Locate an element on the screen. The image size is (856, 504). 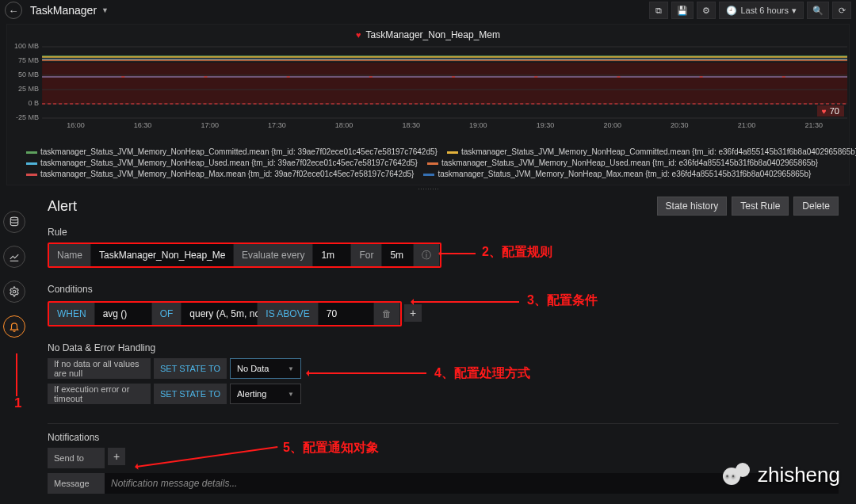
rule-name-field is located at coordinates (162, 255).